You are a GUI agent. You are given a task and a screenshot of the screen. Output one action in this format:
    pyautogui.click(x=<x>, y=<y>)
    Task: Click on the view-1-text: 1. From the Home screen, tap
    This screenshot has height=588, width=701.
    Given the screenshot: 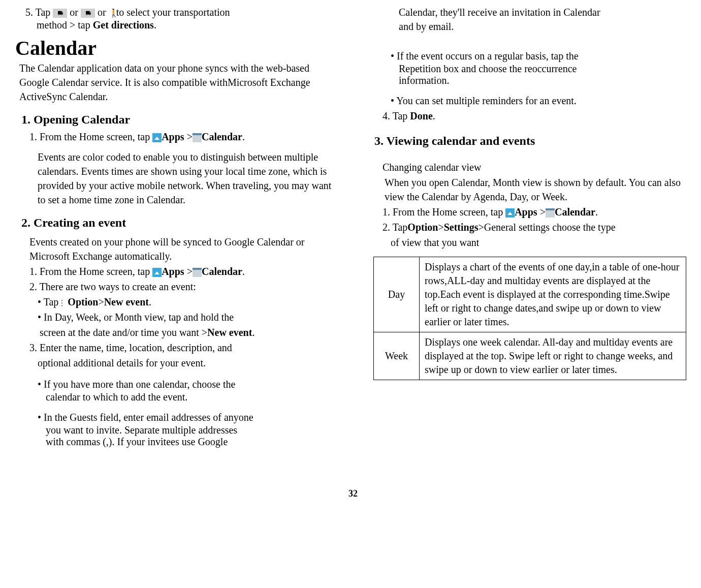 What is the action you would take?
    pyautogui.click(x=444, y=212)
    